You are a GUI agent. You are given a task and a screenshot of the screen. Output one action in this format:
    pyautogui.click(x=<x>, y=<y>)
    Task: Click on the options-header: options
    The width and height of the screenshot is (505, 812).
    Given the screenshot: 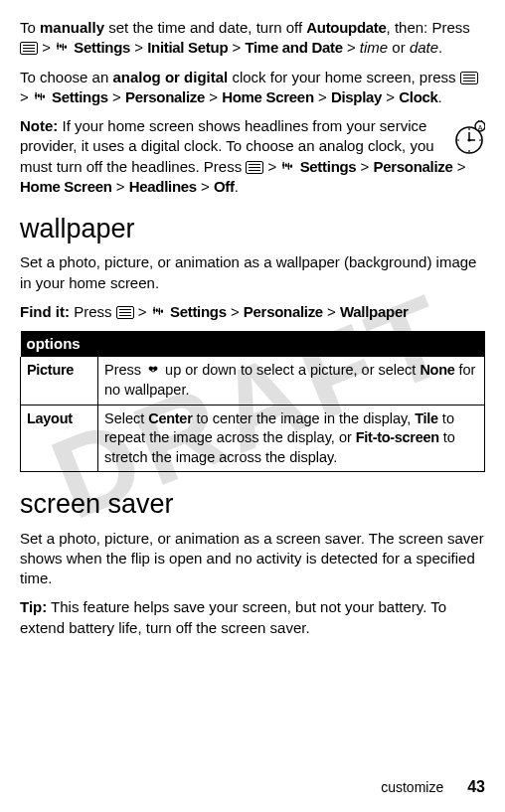 What is the action you would take?
    pyautogui.click(x=252, y=344)
    